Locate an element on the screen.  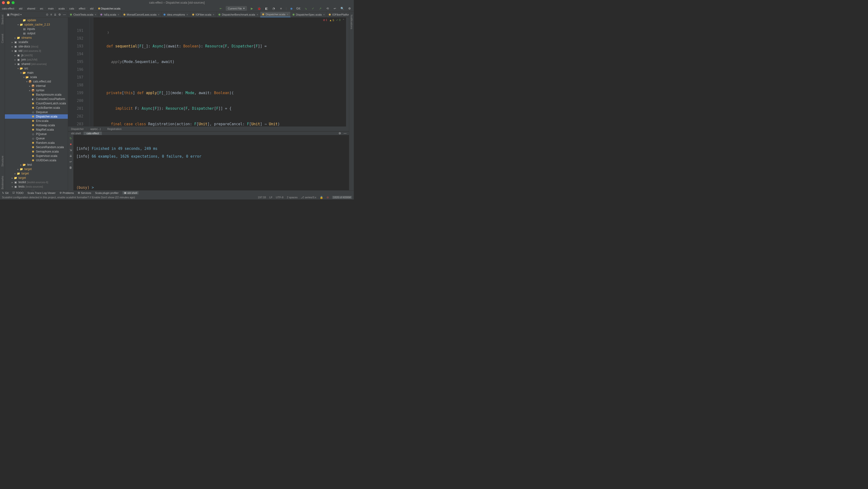
editor-tab: idea.vmoptions× is located at coordinates (176, 15).